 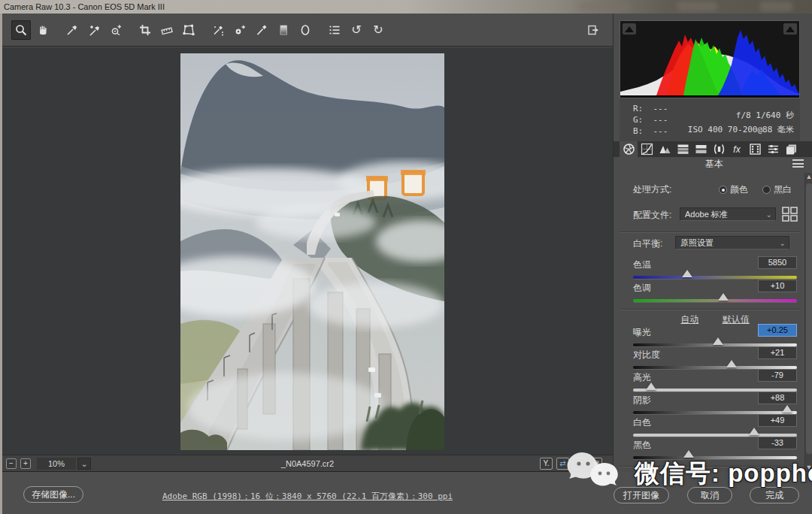 I want to click on tint-slider-row: 色调 +10, so click(x=715, y=289).